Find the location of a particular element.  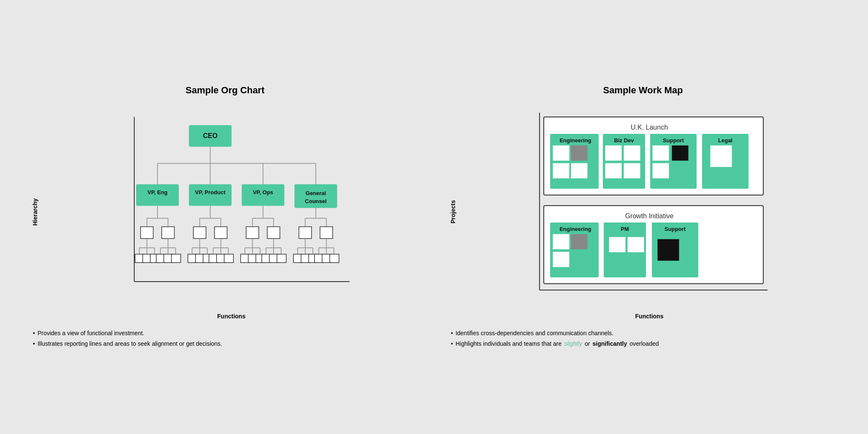

svg-text: U.K. Launch is located at coordinates (649, 127).